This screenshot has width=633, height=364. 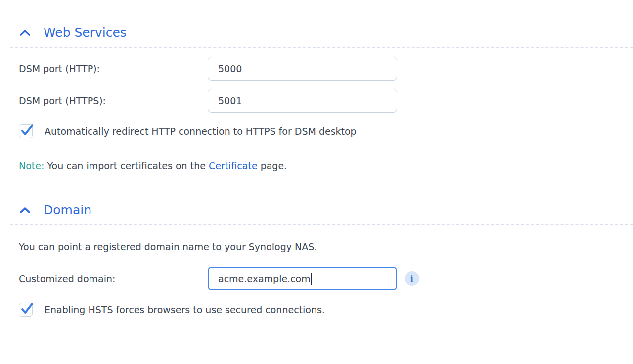 What do you see at coordinates (303, 279) in the screenshot?
I see `customized-domain-input: acme.example.com` at bounding box center [303, 279].